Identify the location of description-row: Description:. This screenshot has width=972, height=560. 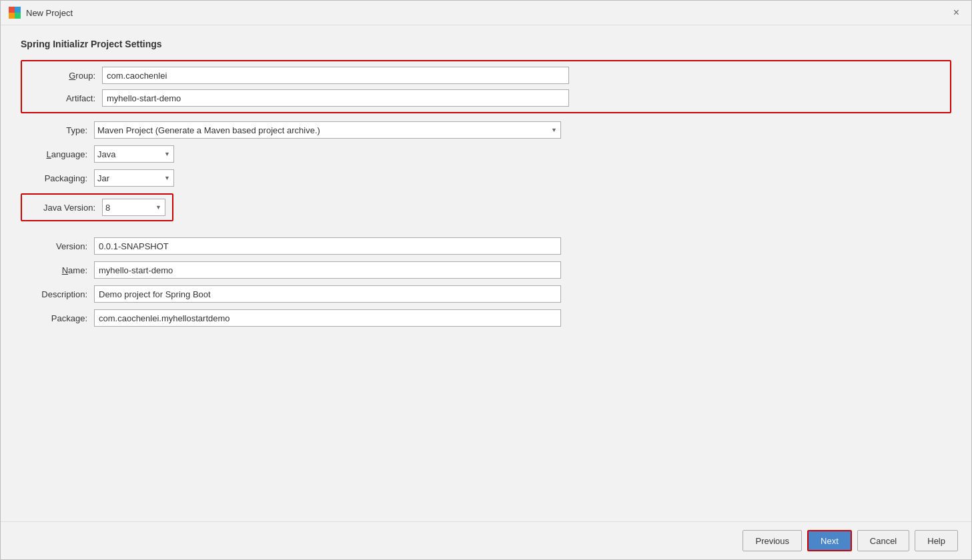
(486, 294).